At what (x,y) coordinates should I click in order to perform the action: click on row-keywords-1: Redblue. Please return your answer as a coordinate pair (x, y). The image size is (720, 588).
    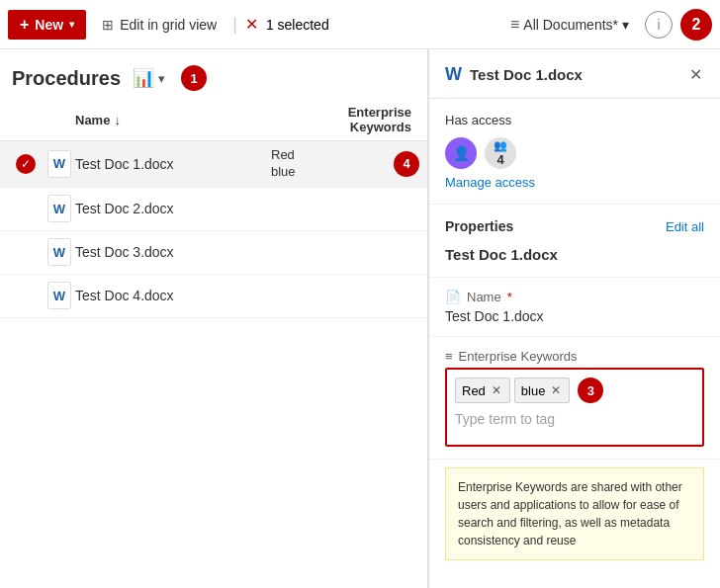
    Looking at the image, I should click on (330, 164).